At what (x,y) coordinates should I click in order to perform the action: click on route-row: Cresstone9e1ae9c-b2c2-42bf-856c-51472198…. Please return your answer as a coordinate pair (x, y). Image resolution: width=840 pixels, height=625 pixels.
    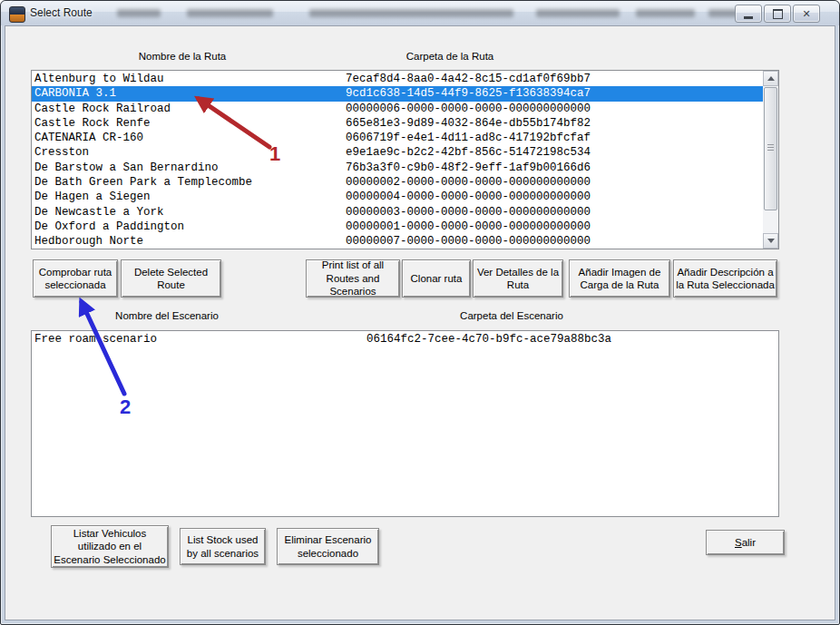
    Looking at the image, I should click on (397, 152).